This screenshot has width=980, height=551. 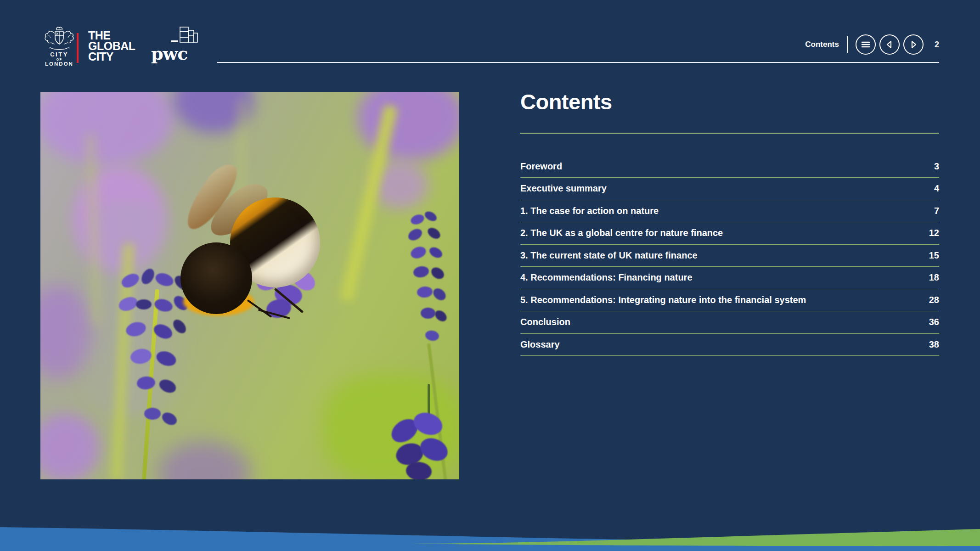 I want to click on toc-entry-label: Glossary, so click(x=540, y=344).